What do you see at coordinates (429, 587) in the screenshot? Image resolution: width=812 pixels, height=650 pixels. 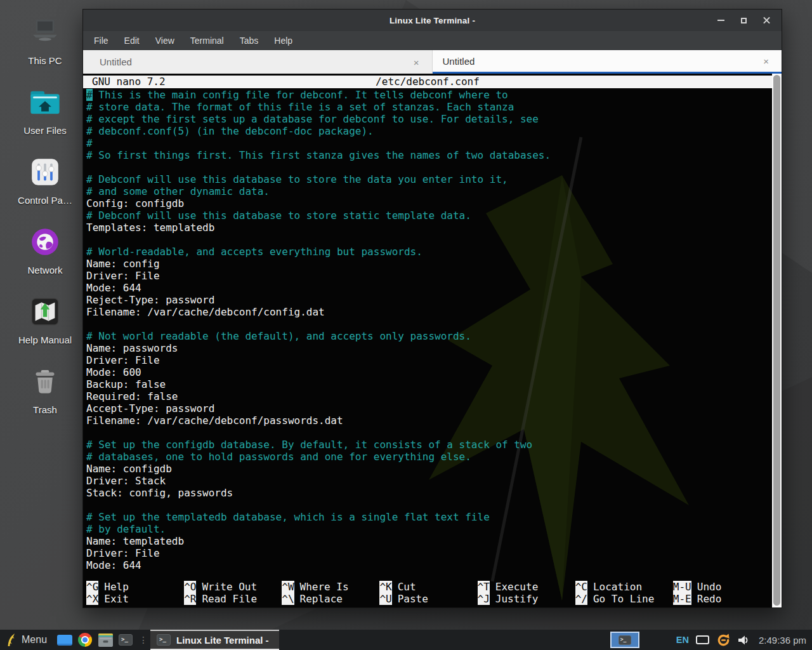 I see `shortcut-row: ^GHelp^OWrite Out^WWhere Is^KCut^TExecut…` at bounding box center [429, 587].